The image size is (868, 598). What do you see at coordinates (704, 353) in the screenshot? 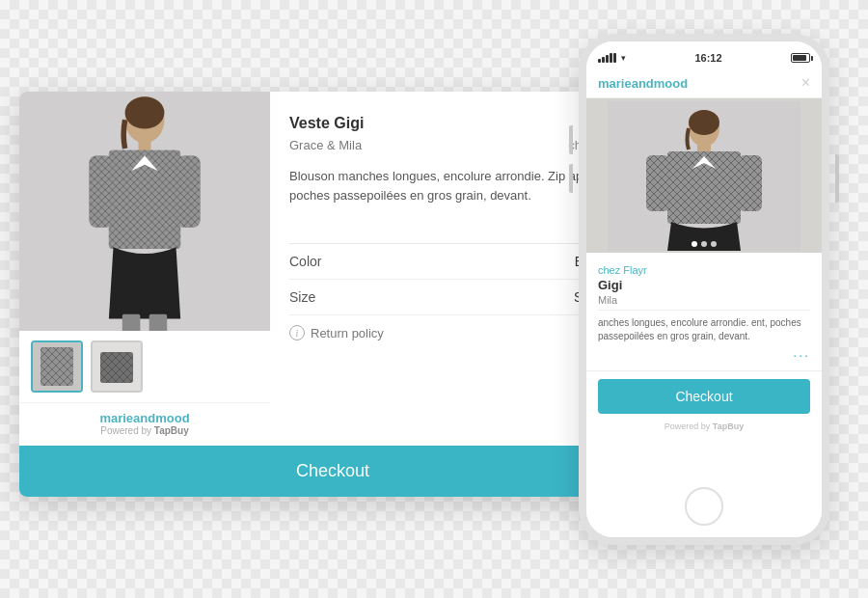
I see `phone-more-dots: ...` at bounding box center [704, 353].